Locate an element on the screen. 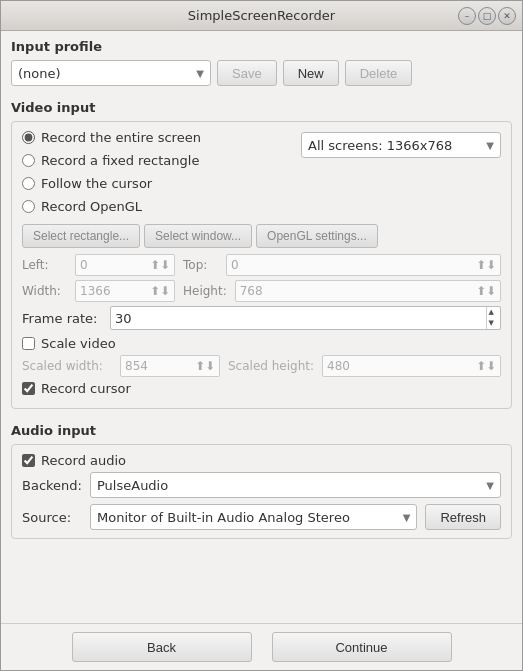 The height and width of the screenshot is (671, 523). bottom-bar: Back Continue is located at coordinates (262, 646).